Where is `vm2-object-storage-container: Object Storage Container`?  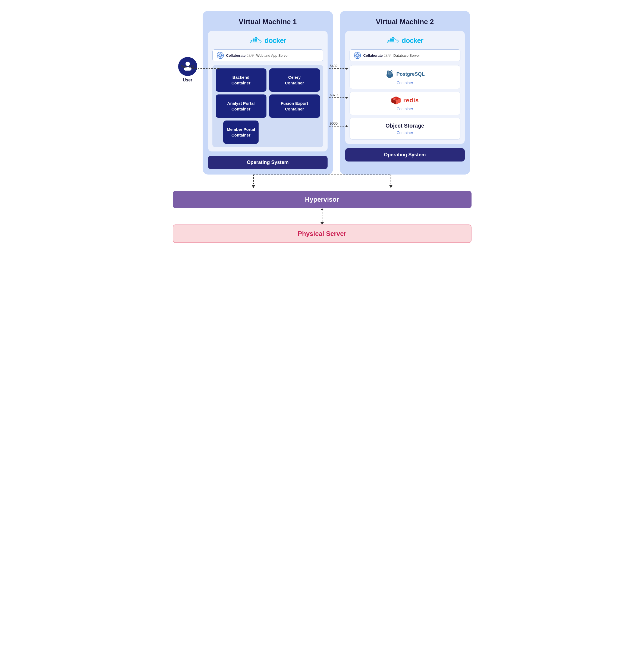 vm2-object-storage-container: Object Storage Container is located at coordinates (405, 129).